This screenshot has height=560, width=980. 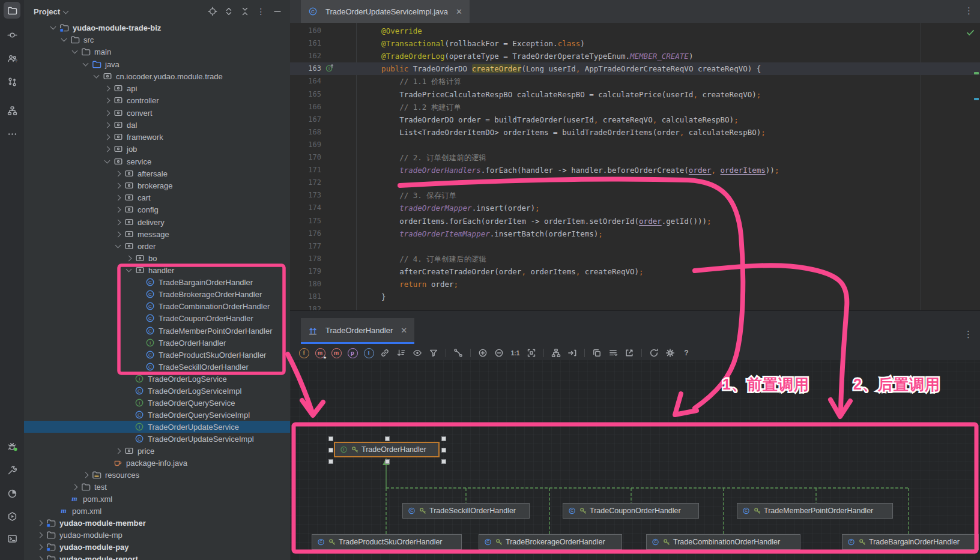 I want to click on tree-item-resources: resources, so click(x=112, y=475).